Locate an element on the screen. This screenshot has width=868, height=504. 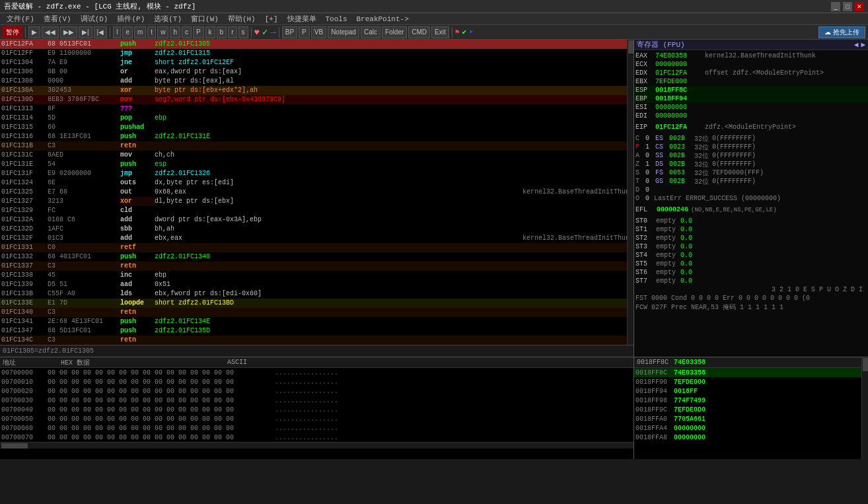
reg-eax-val: 74E00358 is located at coordinates (680, 55).